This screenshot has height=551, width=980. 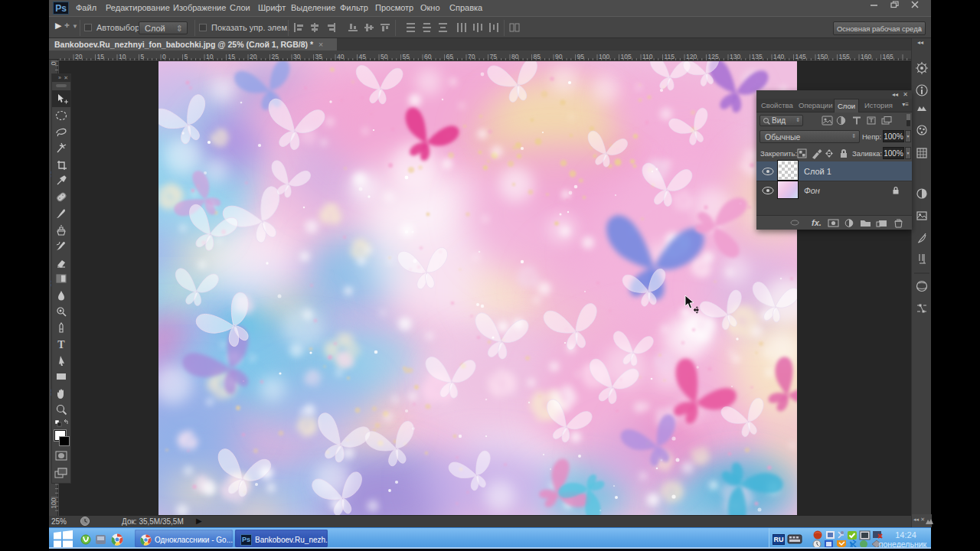 I want to click on svg-text: 135, so click(x=757, y=57).